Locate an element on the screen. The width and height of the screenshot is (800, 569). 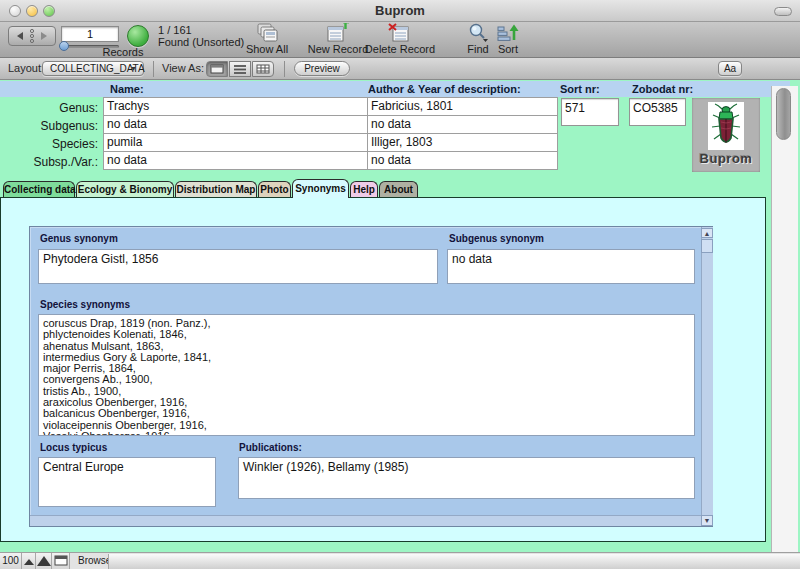
popup-arrow-icon: ▼ is located at coordinates (134, 69).